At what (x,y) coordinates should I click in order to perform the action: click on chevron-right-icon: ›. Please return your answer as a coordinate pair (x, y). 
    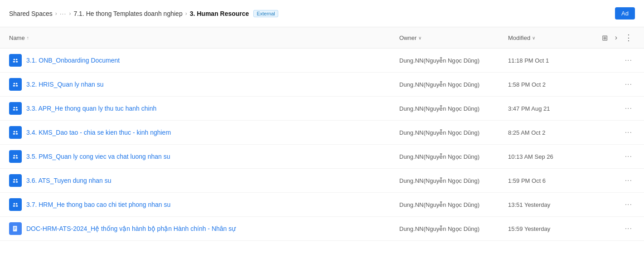
    Looking at the image, I should click on (616, 38).